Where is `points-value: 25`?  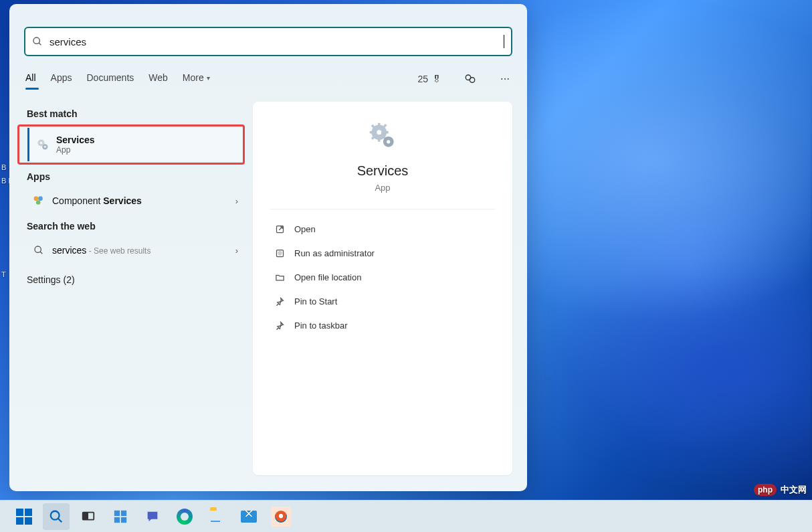
points-value: 25 is located at coordinates (423, 79).